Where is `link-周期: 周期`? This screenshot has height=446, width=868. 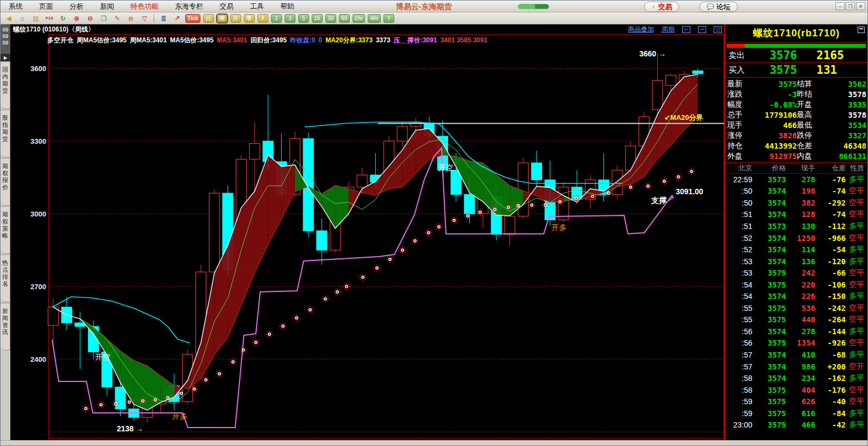 link-周期: 周期 is located at coordinates (668, 29).